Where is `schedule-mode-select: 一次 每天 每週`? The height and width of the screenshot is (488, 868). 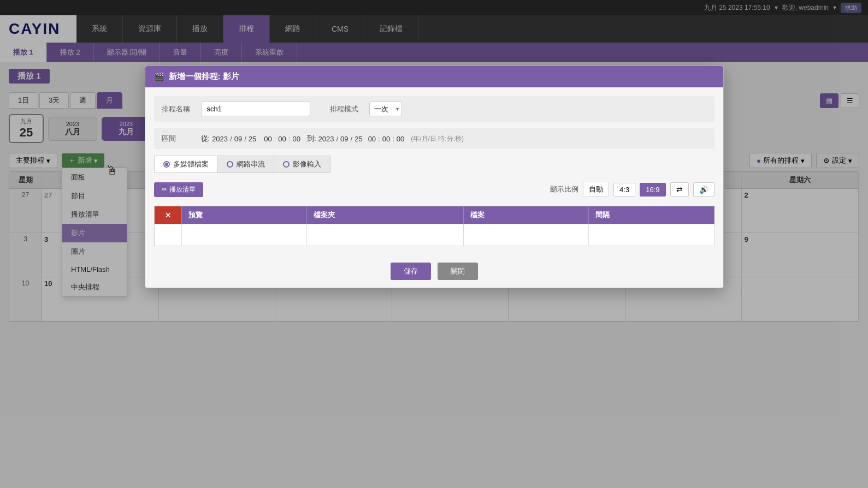
schedule-mode-select: 一次 每天 每週 is located at coordinates (386, 109).